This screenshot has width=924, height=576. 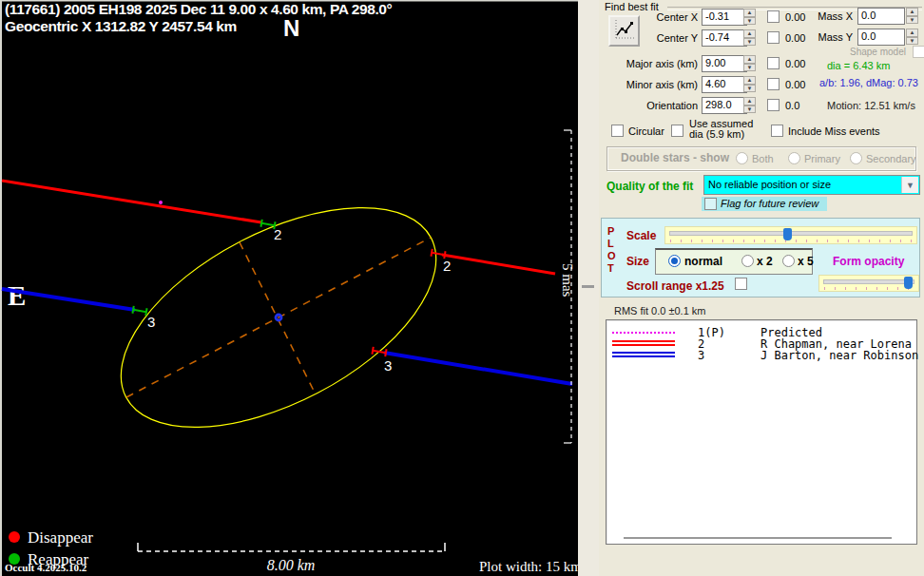 What do you see at coordinates (650, 106) in the screenshot?
I see `orientation-label: Orientation` at bounding box center [650, 106].